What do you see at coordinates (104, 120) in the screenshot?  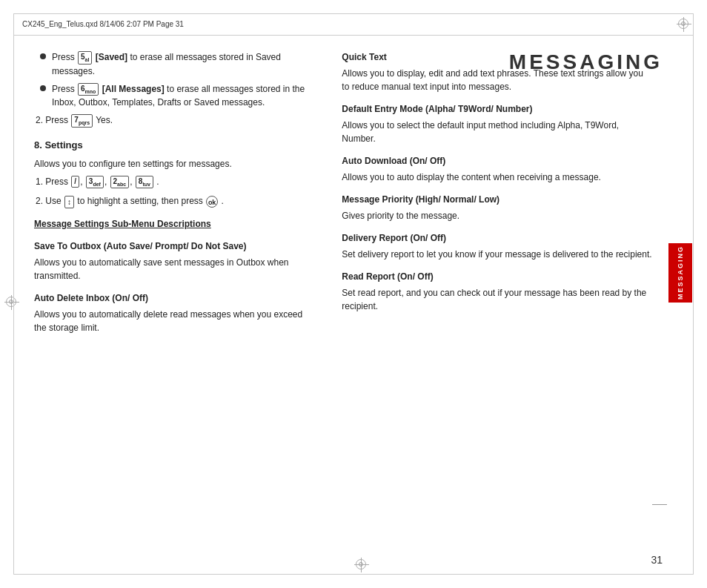 I see `step2-suffix: Yes.` at bounding box center [104, 120].